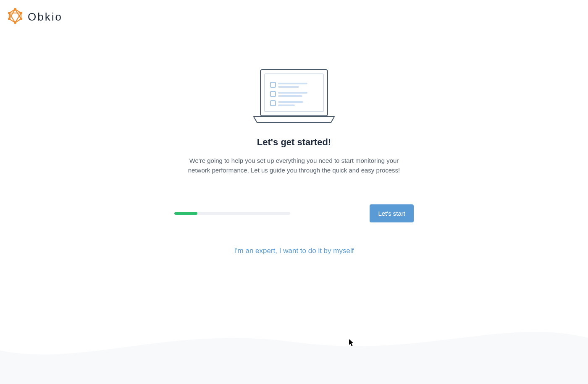 The width and height of the screenshot is (588, 384). Describe the element at coordinates (15, 17) in the screenshot. I see `brand-logo-icon` at that location.